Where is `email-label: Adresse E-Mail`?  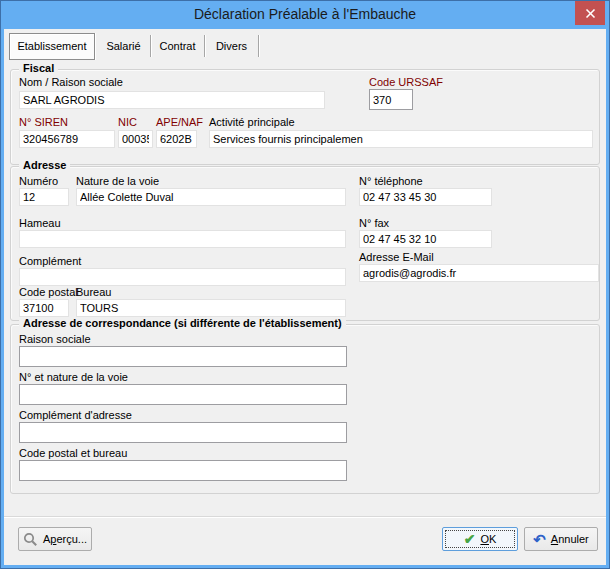
email-label: Adresse E-Mail is located at coordinates (396, 257).